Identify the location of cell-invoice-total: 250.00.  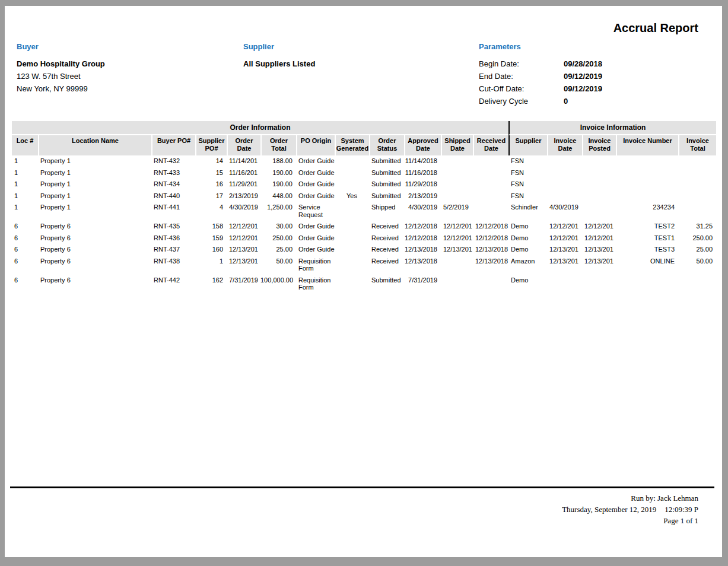
(697, 239).